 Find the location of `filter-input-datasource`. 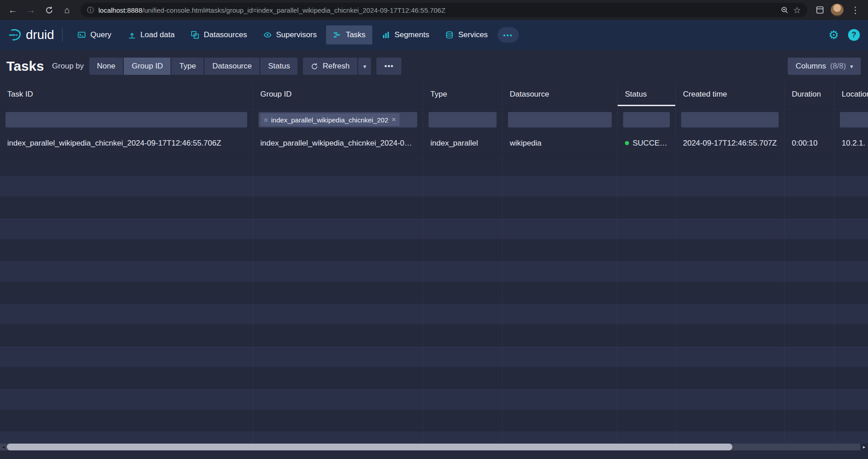

filter-input-datasource is located at coordinates (560, 120).